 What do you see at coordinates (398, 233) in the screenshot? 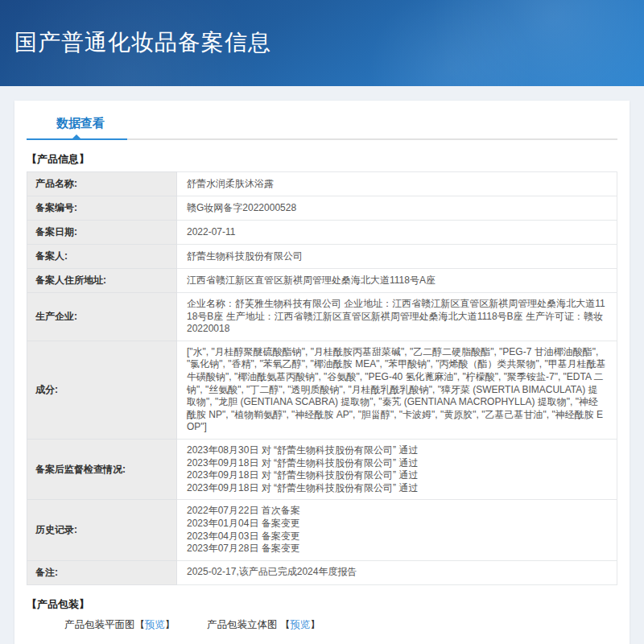
I see `row-value: 2022-07-11` at bounding box center [398, 233].